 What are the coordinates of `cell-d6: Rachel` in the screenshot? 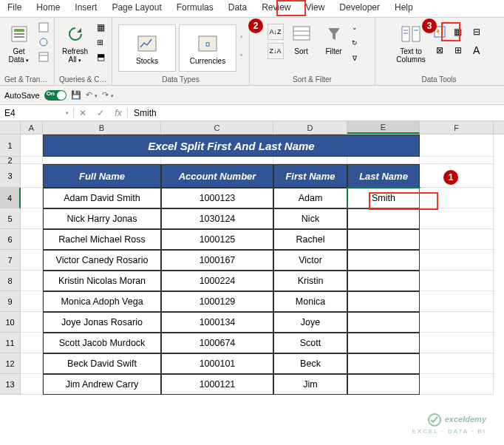 It's located at (310, 240).